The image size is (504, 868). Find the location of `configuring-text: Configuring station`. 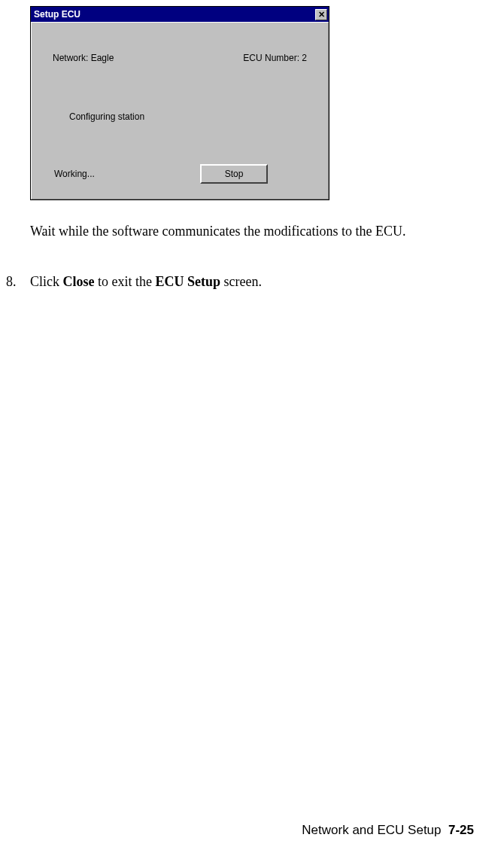

configuring-text: Configuring station is located at coordinates (107, 117).